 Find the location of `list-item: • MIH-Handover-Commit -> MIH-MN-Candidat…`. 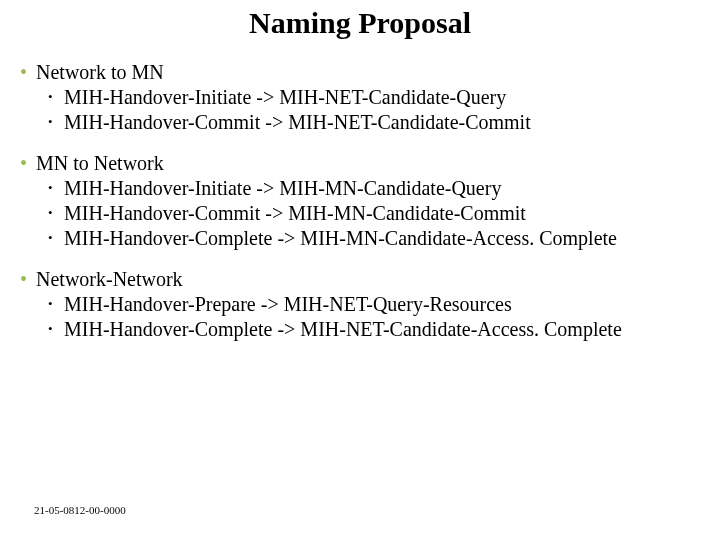

list-item: • MIH-Handover-Commit -> MIH-MN-Candidat… is located at coordinates (374, 214).